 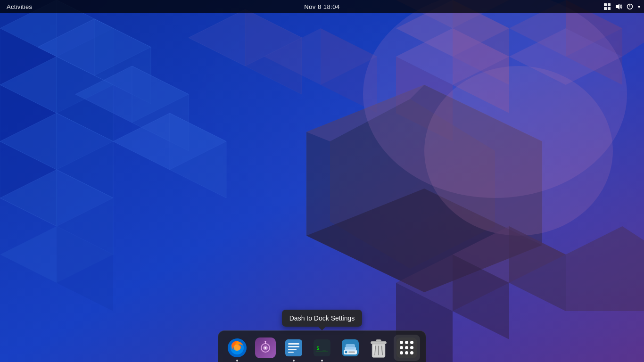 What do you see at coordinates (607, 7) in the screenshot?
I see `network-icon` at bounding box center [607, 7].